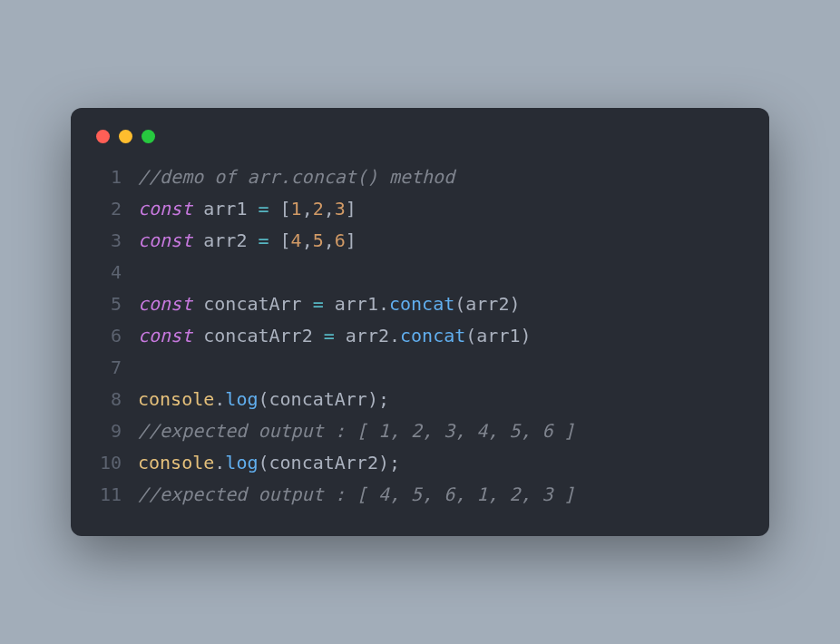  Describe the element at coordinates (441, 463) in the screenshot. I see `line-content: console.log(concatArr2);` at that location.